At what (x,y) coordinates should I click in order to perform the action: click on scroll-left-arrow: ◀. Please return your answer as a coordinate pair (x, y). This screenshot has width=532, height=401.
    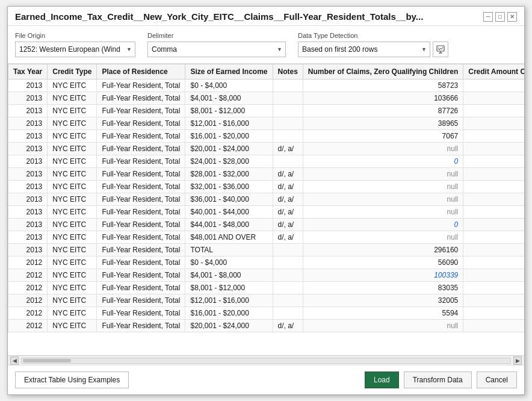
    Looking at the image, I should click on (14, 361).